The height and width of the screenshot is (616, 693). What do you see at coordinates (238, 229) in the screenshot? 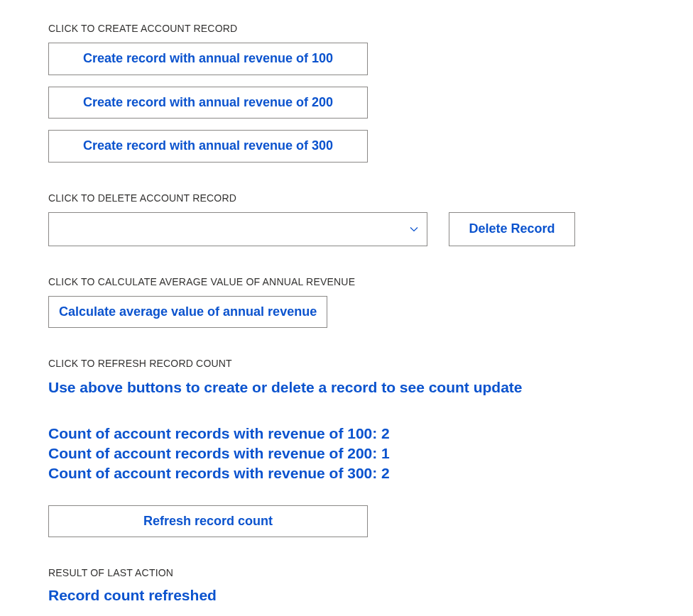
I see `delete-record-combobox` at bounding box center [238, 229].